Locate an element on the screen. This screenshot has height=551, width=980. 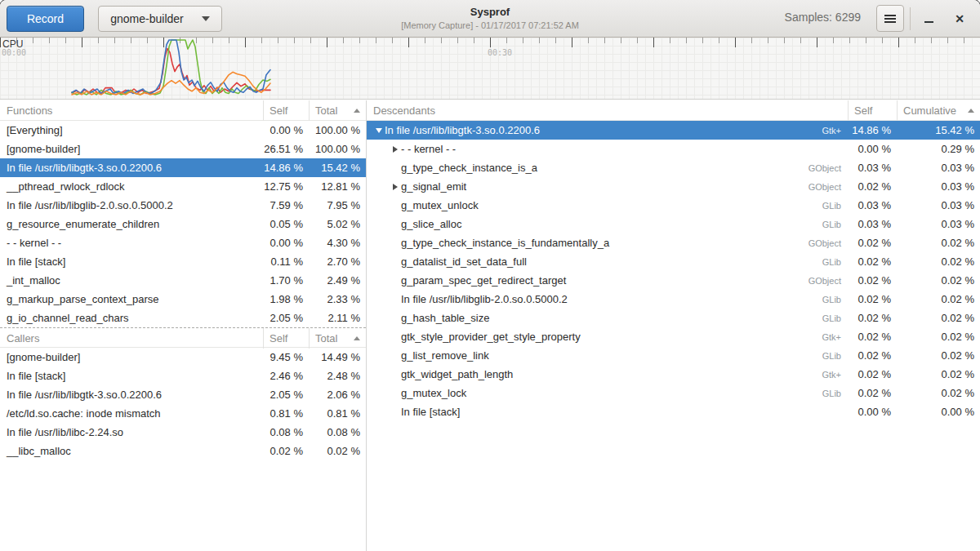
minimize-button is located at coordinates (929, 18).